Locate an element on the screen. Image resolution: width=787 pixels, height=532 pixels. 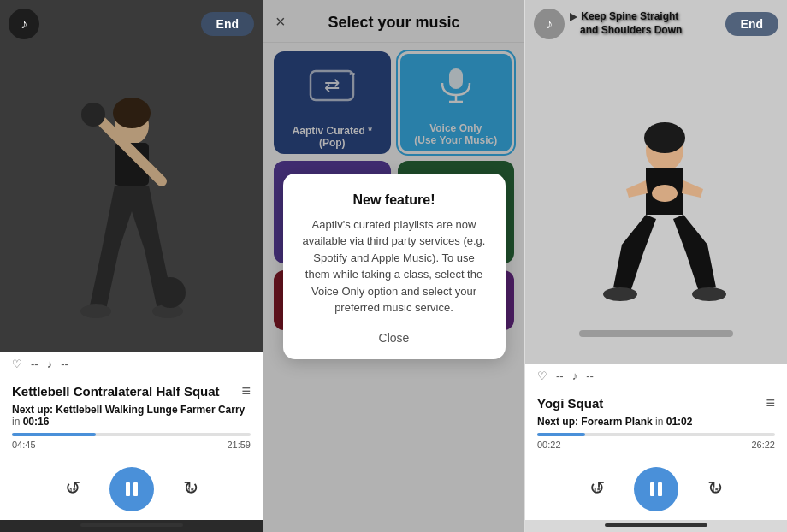
right-instructor-figure is located at coordinates (656, 223).